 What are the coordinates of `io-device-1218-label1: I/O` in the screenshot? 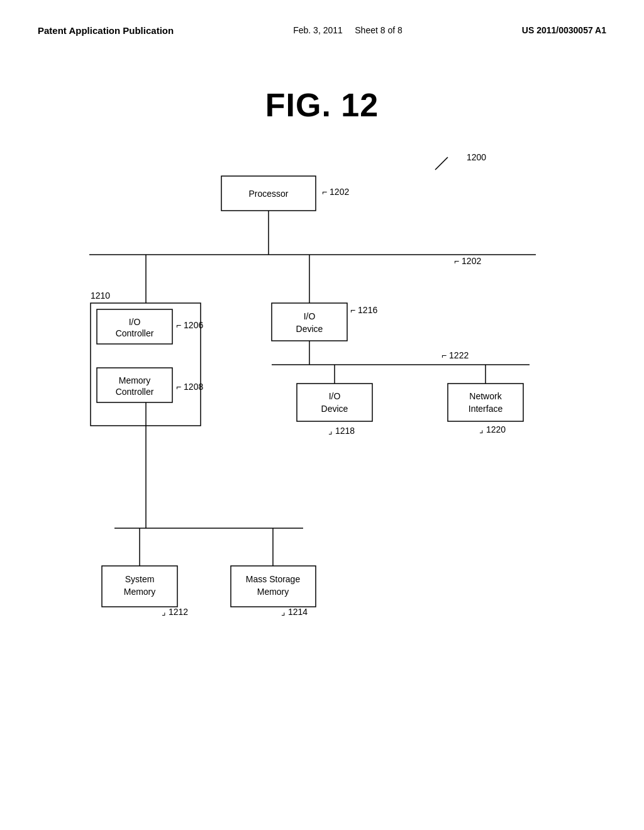 It's located at (335, 396).